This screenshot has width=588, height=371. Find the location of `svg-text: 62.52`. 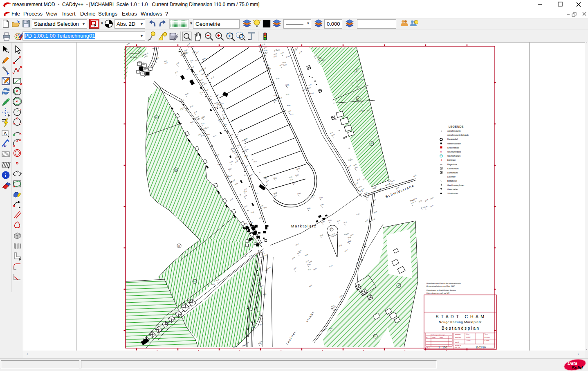

svg-text: 62.52 is located at coordinates (298, 169).